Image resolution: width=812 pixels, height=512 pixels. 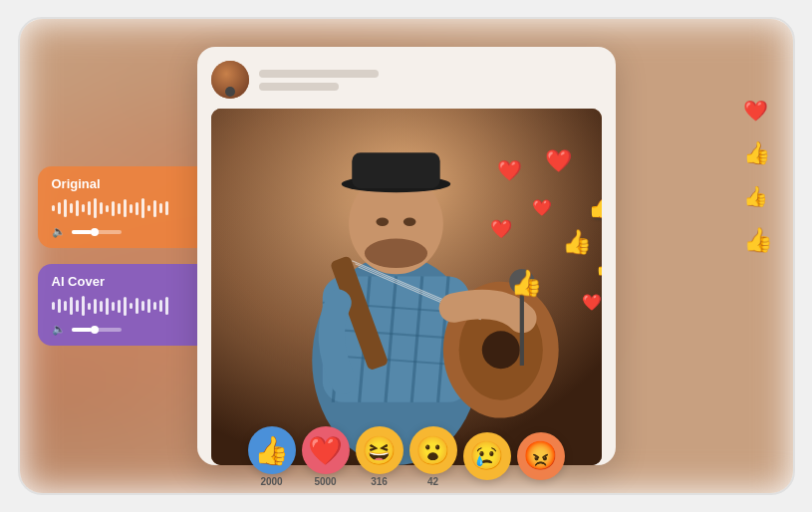 I want to click on wow-emoji: 😮, so click(x=433, y=450).